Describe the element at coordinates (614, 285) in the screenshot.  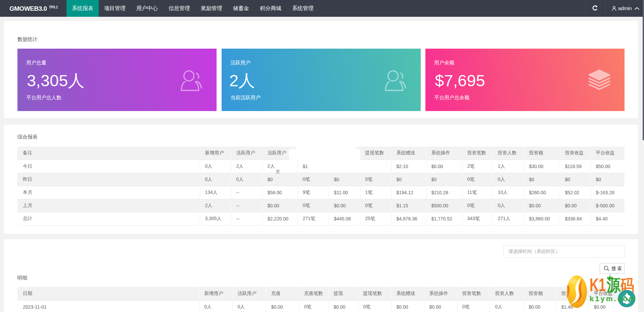
I see `svg-text: 源` at that location.